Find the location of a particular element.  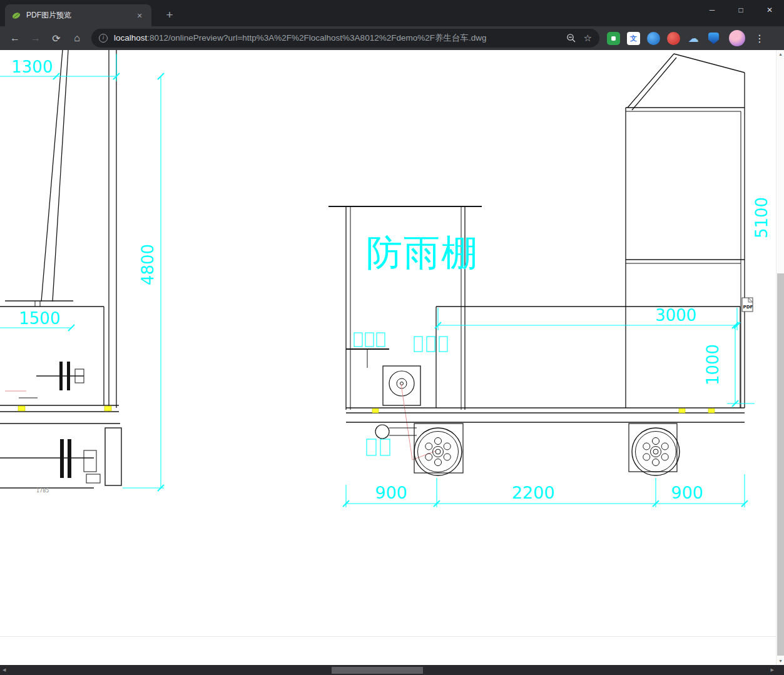

dim-1785: 1785 is located at coordinates (43, 490).